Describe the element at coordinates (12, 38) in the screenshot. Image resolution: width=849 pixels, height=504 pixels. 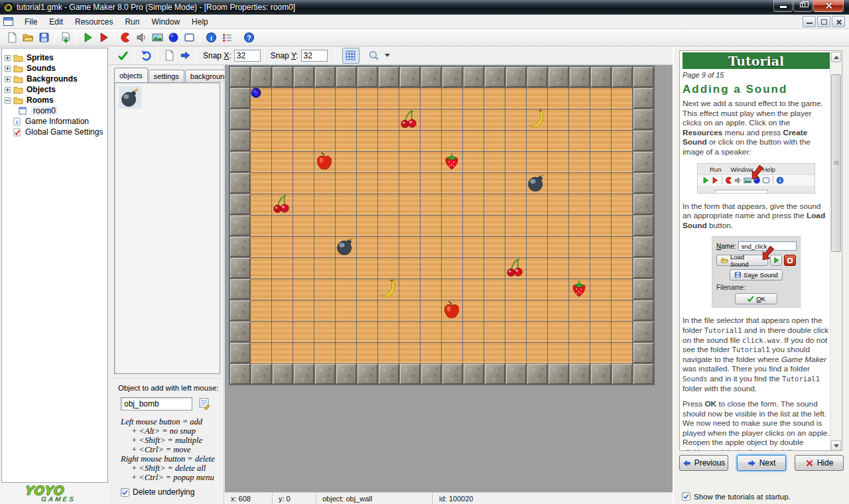
I see `new-file-icon` at that location.